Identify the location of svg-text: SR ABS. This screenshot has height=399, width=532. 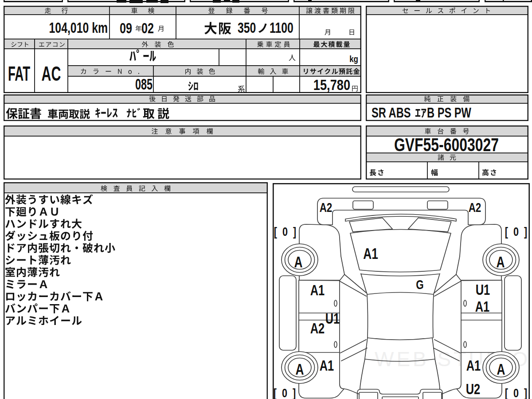
(391, 113).